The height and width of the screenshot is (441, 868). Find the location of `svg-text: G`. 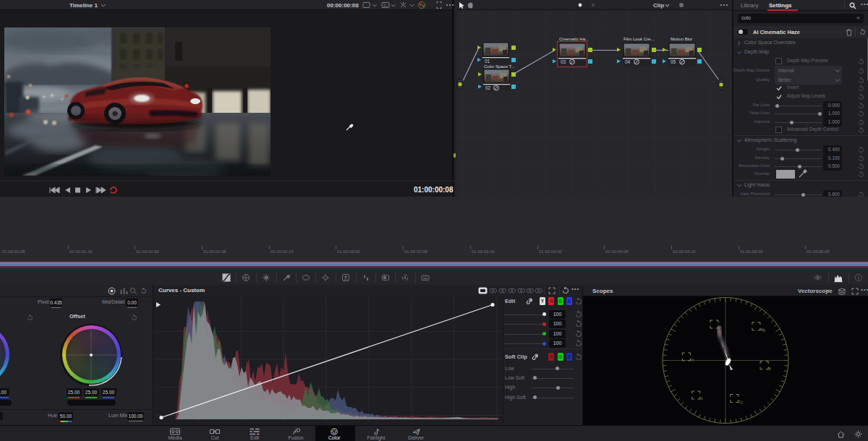

svg-text: G is located at coordinates (702, 399).